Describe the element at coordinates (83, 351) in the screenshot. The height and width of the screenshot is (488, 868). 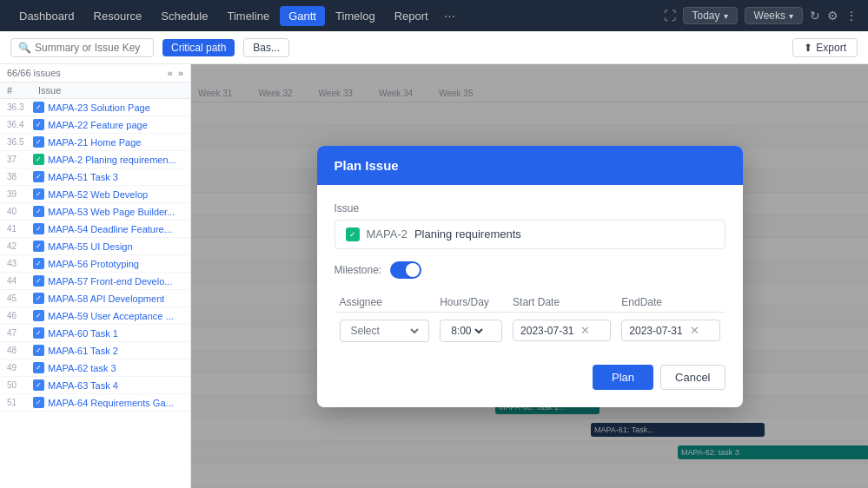
I see `issue-key: MAPA-61 Task 2` at that location.